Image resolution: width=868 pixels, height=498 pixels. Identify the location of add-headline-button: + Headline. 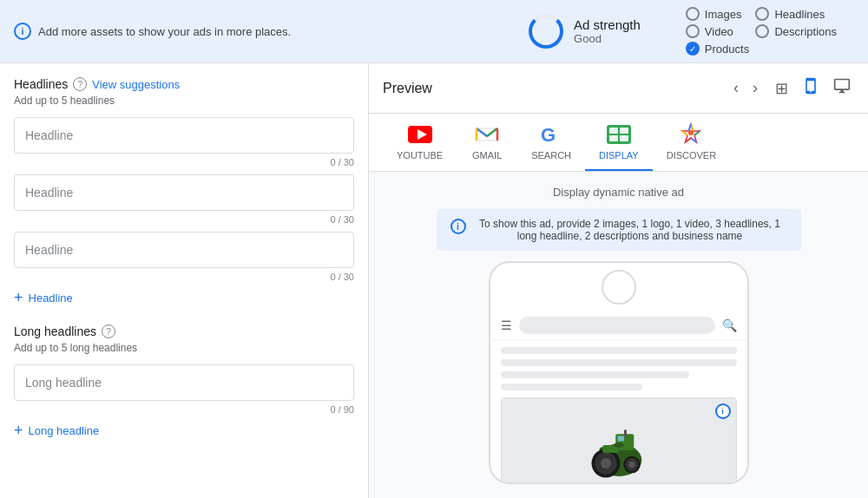
(184, 298).